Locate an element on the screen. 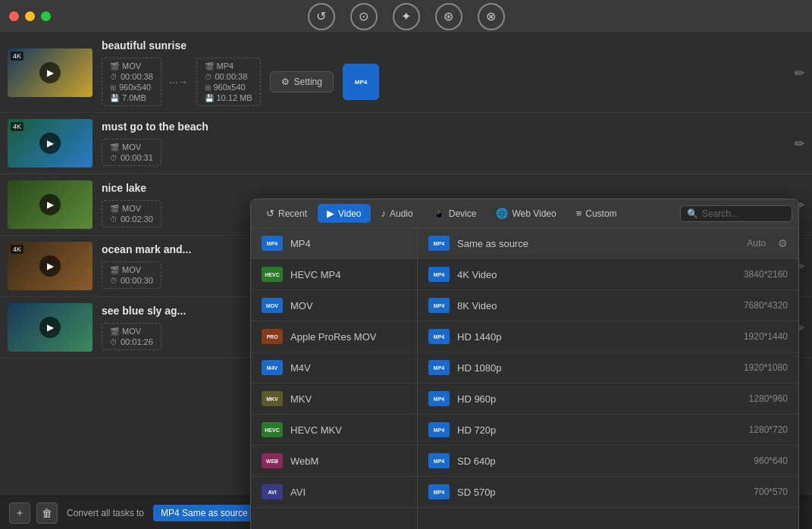 This screenshot has height=529, width=812. dst-duration-1: ⏱ 00:00:38 is located at coordinates (229, 77).